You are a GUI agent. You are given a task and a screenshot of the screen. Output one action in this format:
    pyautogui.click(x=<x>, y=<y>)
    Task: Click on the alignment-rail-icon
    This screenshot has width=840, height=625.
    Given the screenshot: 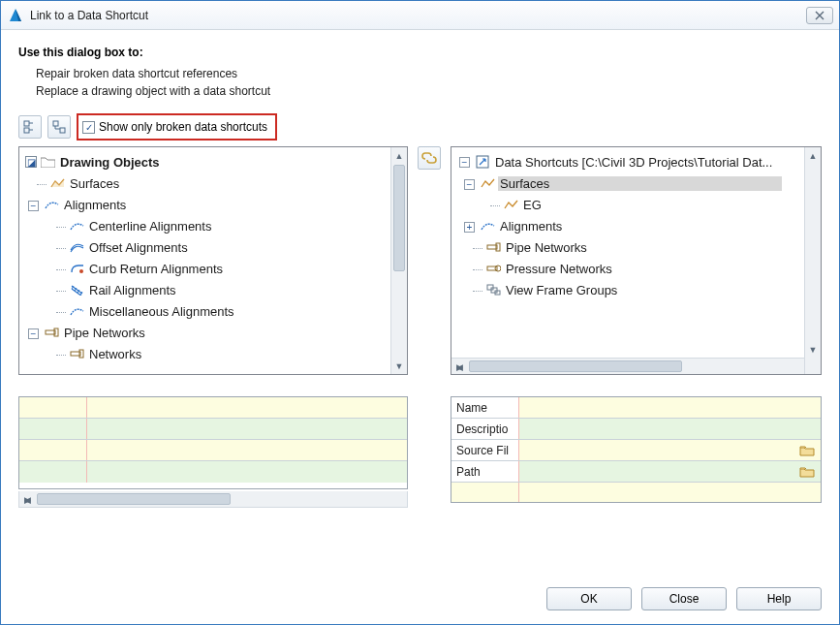 What is the action you would take?
    pyautogui.click(x=77, y=290)
    